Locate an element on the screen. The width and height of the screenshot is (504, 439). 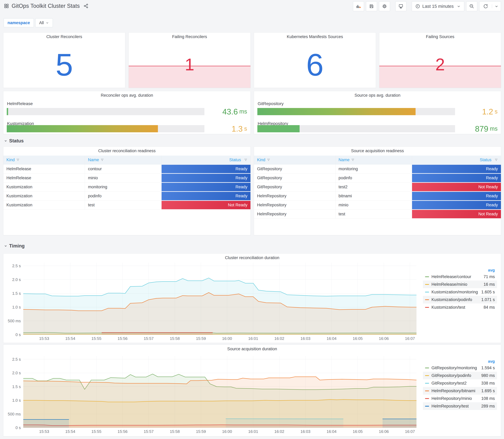
legend-item: HelmRepository/minio108 ms is located at coordinates (460, 398).